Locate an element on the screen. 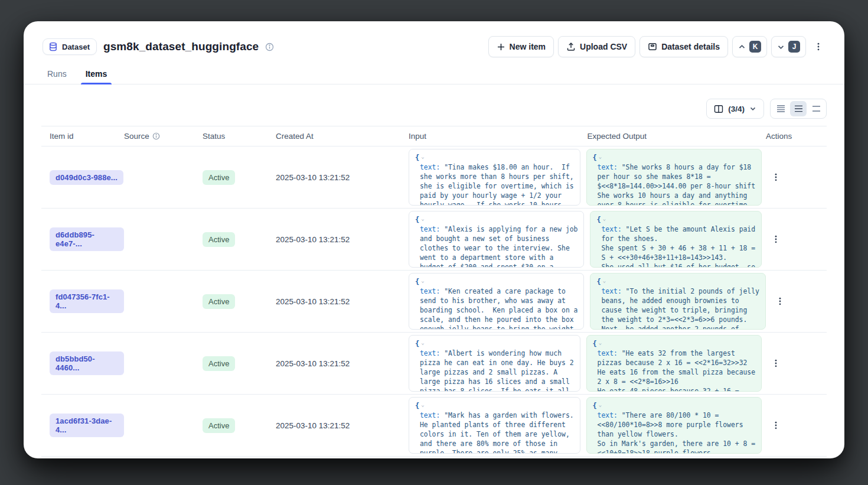 The height and width of the screenshot is (485, 868). previous-item-button: K is located at coordinates (750, 47).